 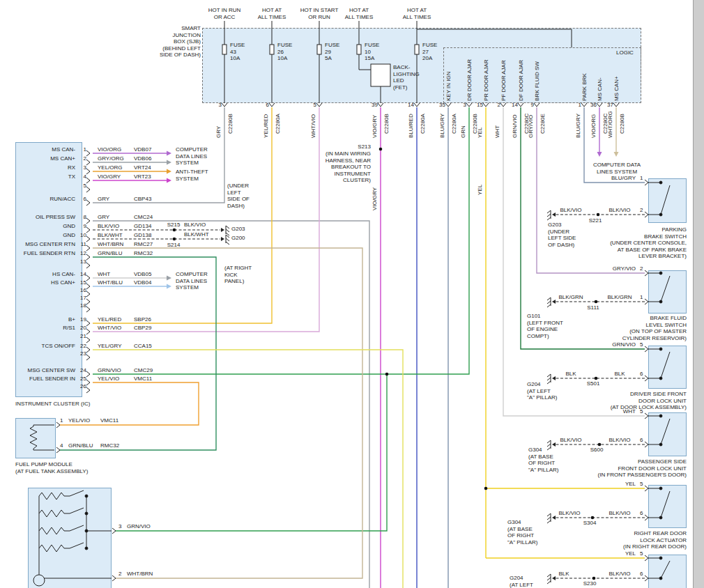 What do you see at coordinates (150, 150) in the screenshot?
I see `cluster-circuit-code: VDB07` at bounding box center [150, 150].